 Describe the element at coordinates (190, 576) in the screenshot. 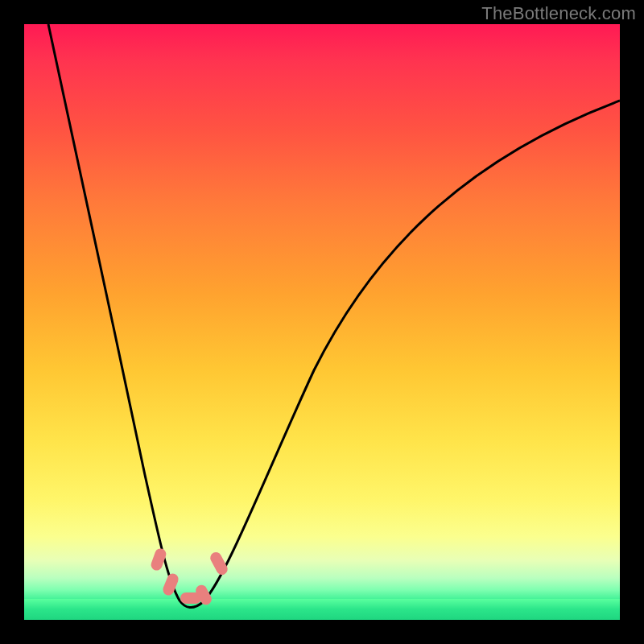

I see `marker-group` at that location.